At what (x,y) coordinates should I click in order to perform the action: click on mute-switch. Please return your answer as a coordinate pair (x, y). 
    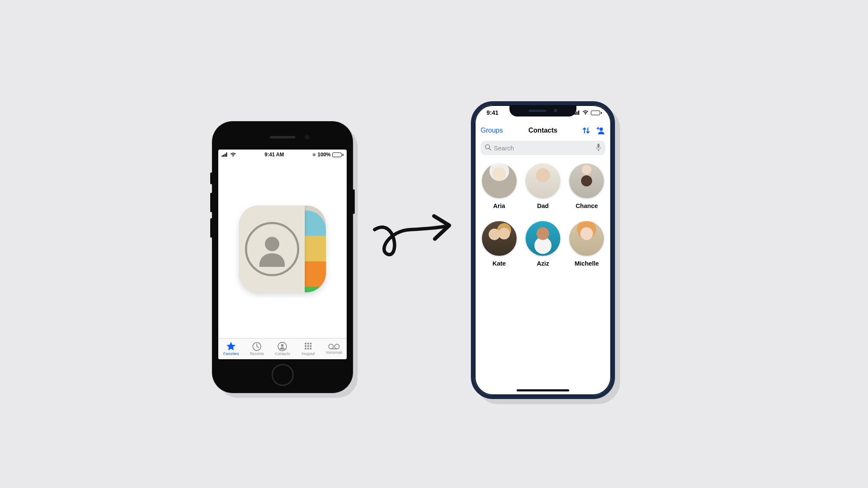
    Looking at the image, I should click on (211, 178).